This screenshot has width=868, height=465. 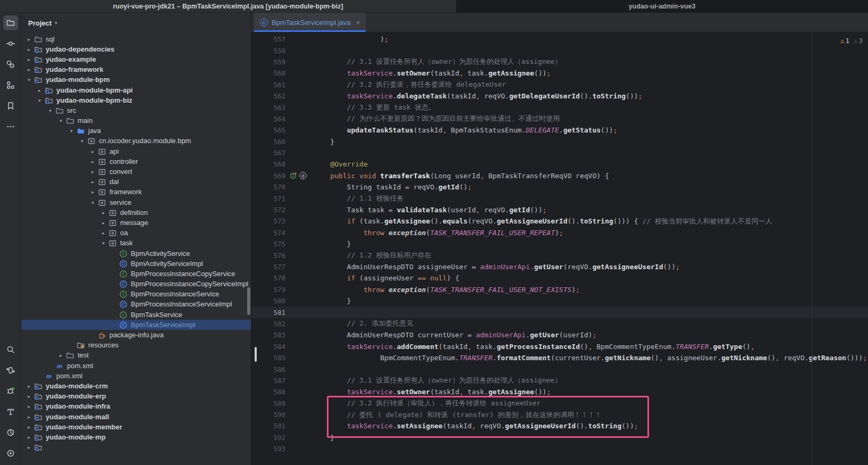 I want to click on line-number: 574, so click(x=268, y=233).